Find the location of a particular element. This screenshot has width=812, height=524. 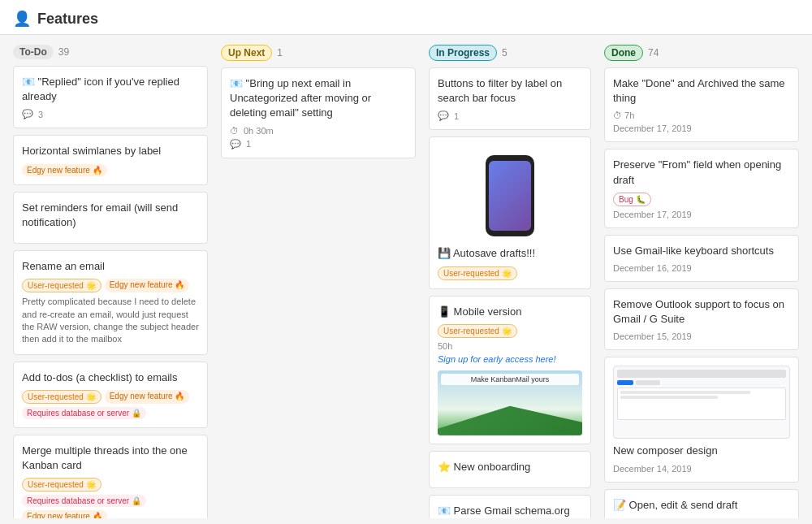

column-label-inprogress: In Progress is located at coordinates (463, 53).